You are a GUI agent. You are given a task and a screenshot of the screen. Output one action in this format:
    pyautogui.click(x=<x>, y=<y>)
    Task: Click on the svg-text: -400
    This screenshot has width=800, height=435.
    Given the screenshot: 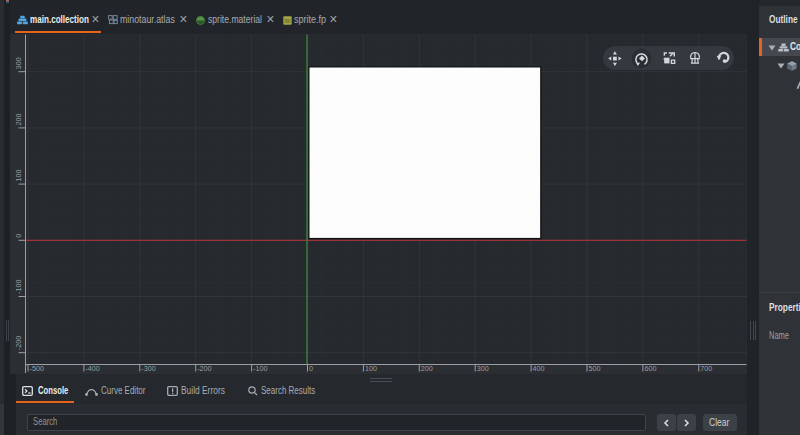 What is the action you would take?
    pyautogui.click(x=92, y=368)
    